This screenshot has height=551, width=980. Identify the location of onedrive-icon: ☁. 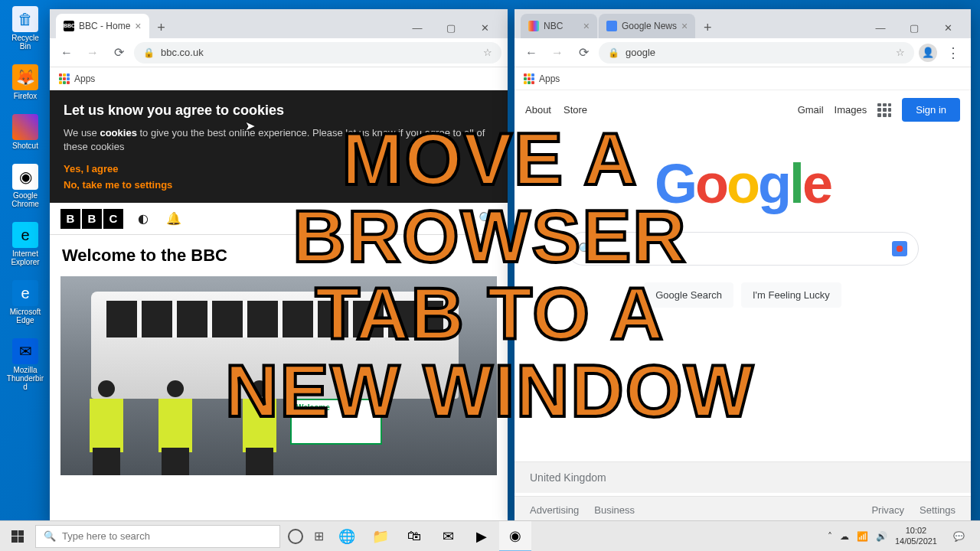
(844, 536).